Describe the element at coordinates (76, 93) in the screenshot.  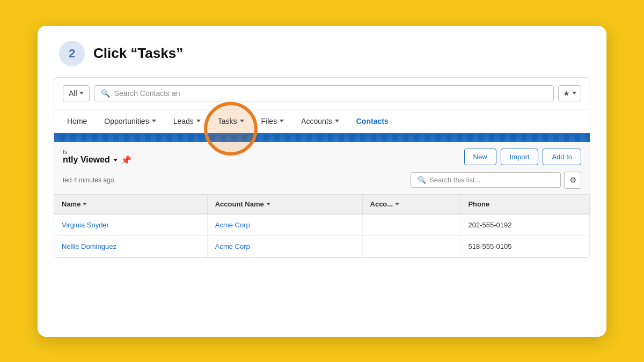
I see `all-dropdown: All` at that location.